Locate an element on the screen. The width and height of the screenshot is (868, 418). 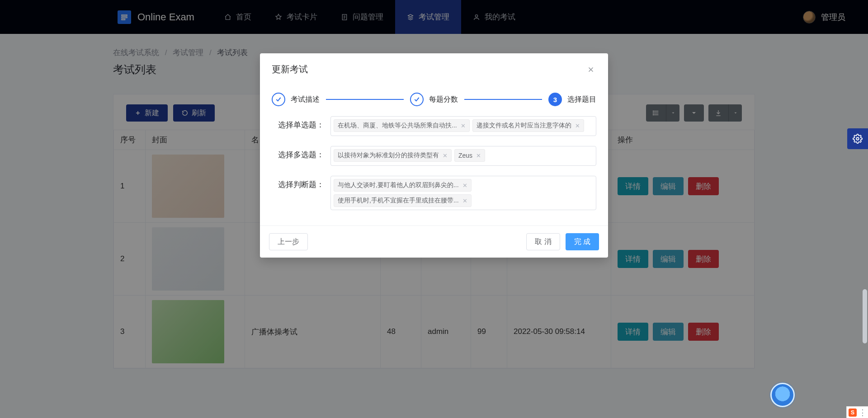
dev-badge-dots: ⋮ is located at coordinates (863, 413).